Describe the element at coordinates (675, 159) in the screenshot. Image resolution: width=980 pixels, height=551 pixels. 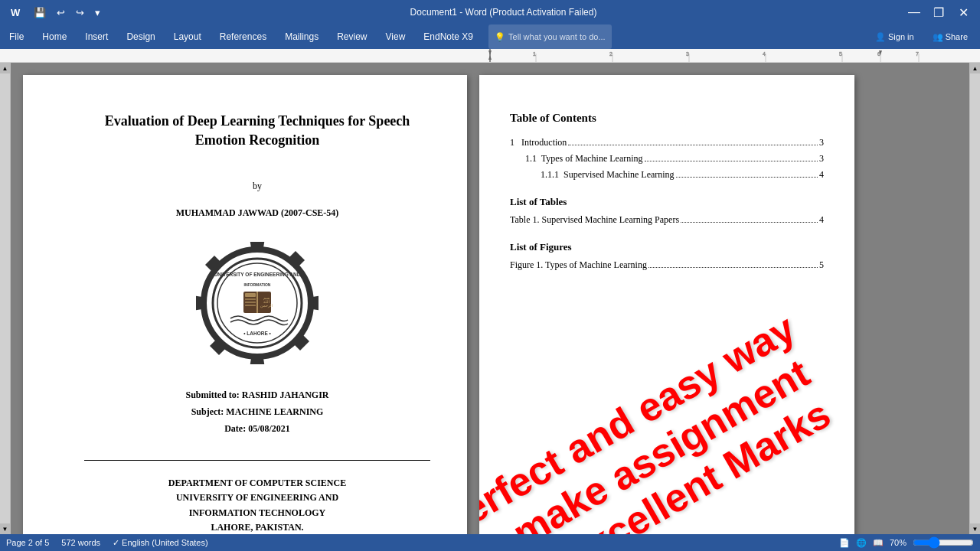
I see `toc-entry-1-1: 1.1 Types of Machine Learning 3` at that location.